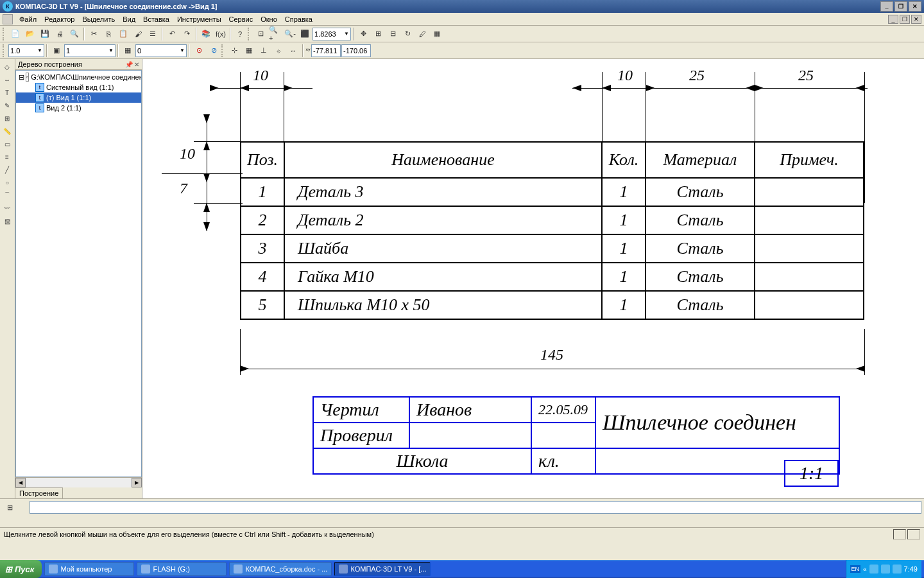 The width and height of the screenshot is (924, 578). What do you see at coordinates (356, 51) in the screenshot?
I see `coord-y` at bounding box center [356, 51].